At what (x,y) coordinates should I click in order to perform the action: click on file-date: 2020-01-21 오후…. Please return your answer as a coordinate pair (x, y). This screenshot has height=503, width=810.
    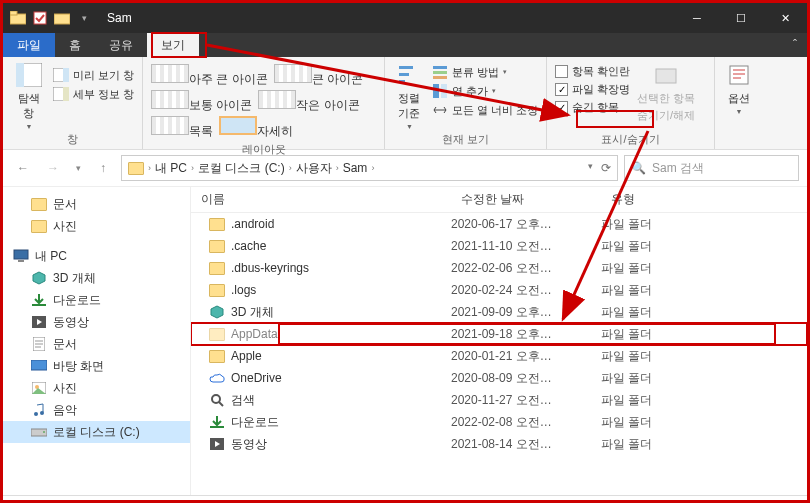
    Looking at the image, I should click on (526, 356).